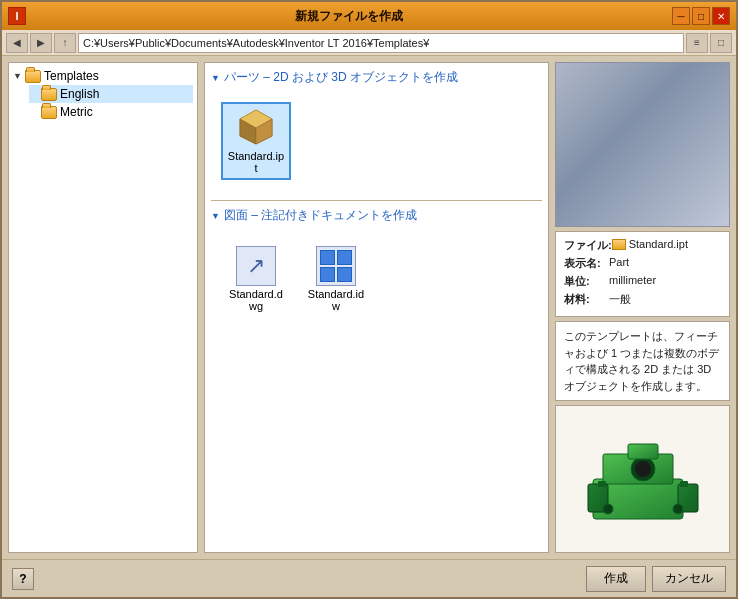 The image size is (738, 599). Describe the element at coordinates (381, 43) in the screenshot. I see `path-display: C:¥Users¥Public¥Documents¥Autodesk¥Inven…` at that location.